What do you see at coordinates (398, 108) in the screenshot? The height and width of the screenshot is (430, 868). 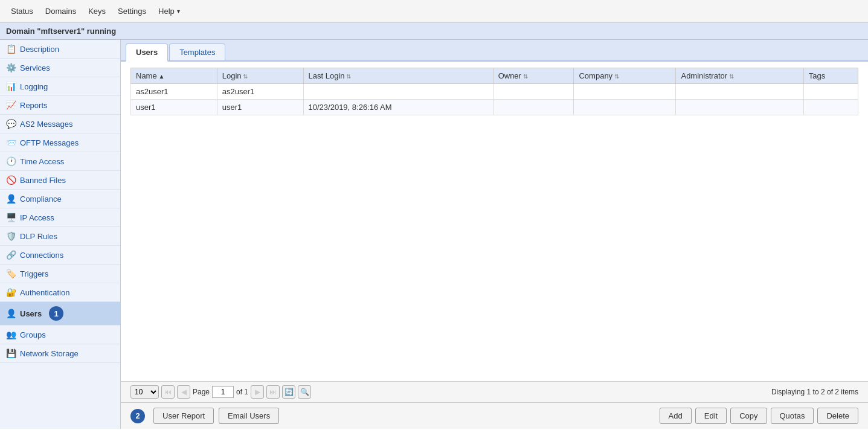 I see `cell-lastlogin-2: 10/23/2019, 8:26:16 AM` at bounding box center [398, 108].